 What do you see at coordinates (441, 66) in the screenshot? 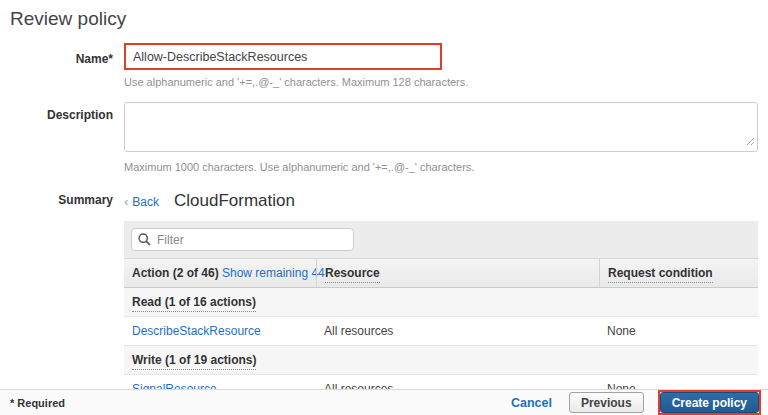
I see `name-content: Use alphanumeric and '+=,.@-_' character…` at bounding box center [441, 66].